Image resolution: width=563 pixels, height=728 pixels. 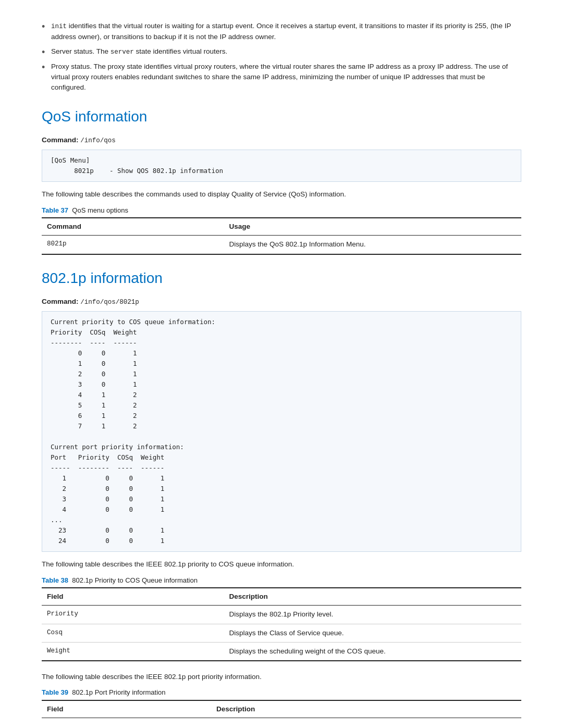 What do you see at coordinates (286, 52) in the screenshot?
I see `bullet-text-server: Server status. The server state identifi…` at bounding box center [286, 52].